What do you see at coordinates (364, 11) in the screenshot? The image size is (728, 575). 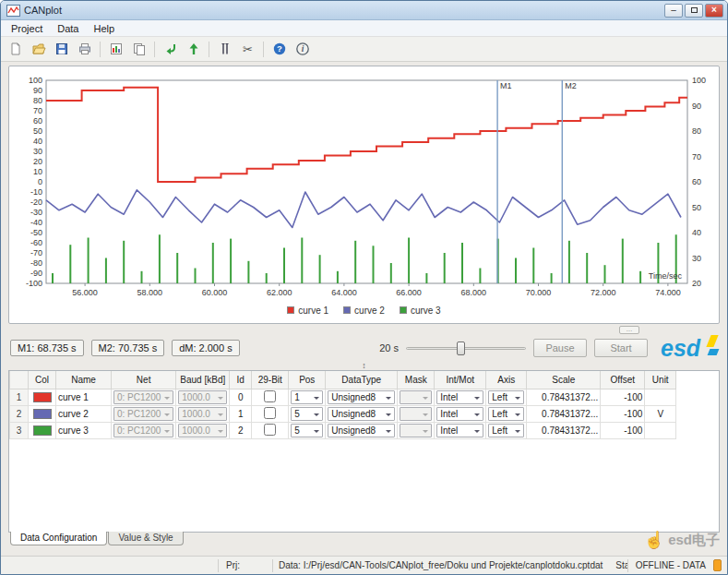 I see `title-bar: CANplot – ×` at bounding box center [364, 11].